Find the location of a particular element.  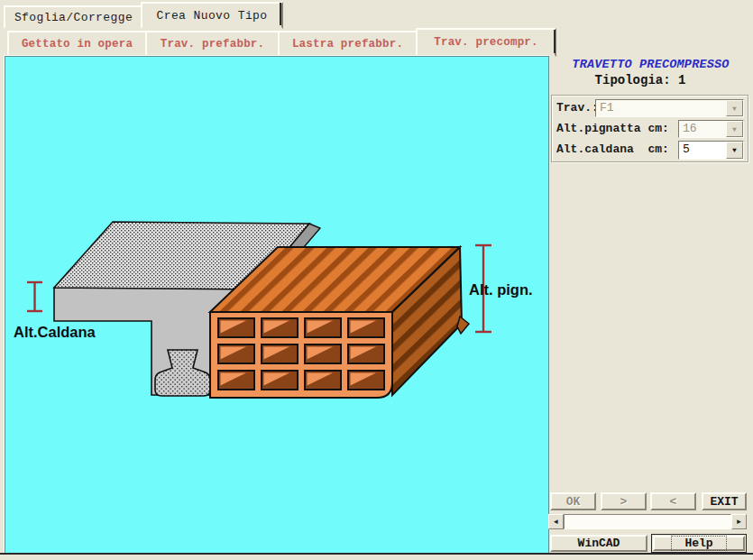

panel-subtitle: Tipologia: 1 is located at coordinates (640, 80).